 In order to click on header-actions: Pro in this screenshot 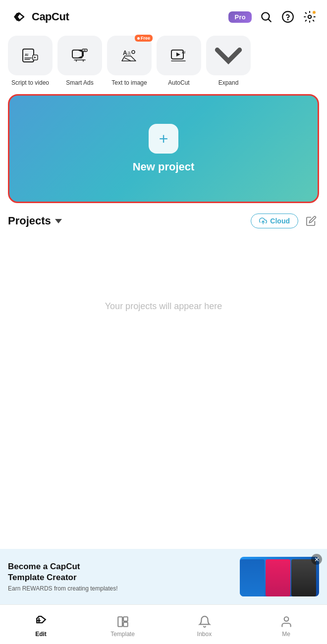, I will do `click(272, 17)`.